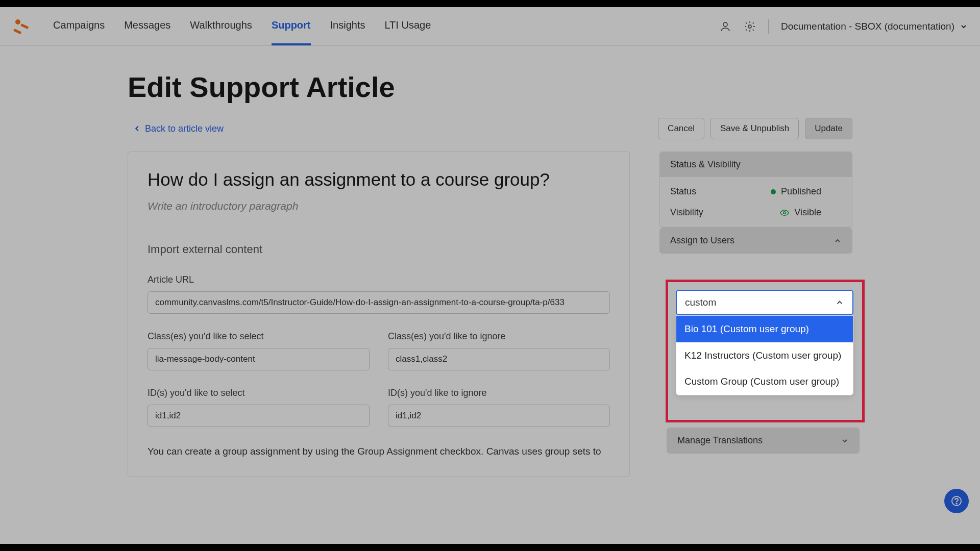  I want to click on nav-messages: Messages, so click(147, 27).